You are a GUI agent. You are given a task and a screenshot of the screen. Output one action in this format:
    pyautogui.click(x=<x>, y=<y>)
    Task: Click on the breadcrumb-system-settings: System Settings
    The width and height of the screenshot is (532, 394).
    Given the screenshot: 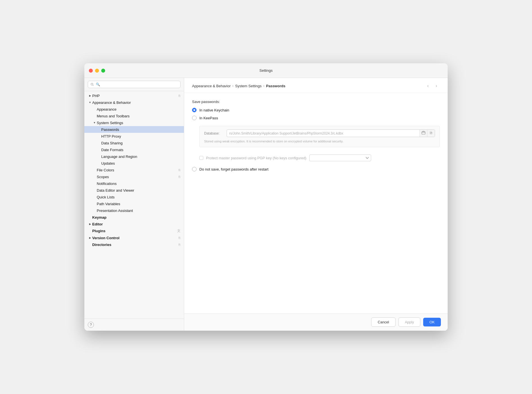 What is the action you would take?
    pyautogui.click(x=248, y=86)
    